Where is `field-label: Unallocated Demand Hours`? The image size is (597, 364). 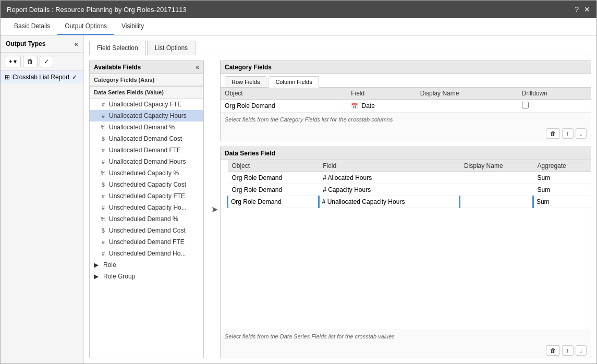
field-label: Unallocated Demand Hours is located at coordinates (147, 162).